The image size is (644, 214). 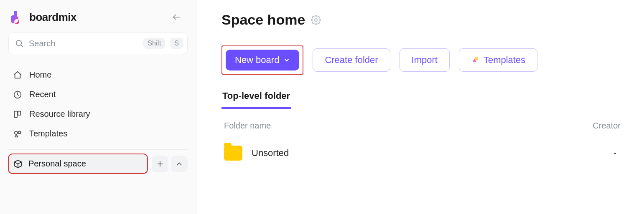 What do you see at coordinates (429, 20) in the screenshot?
I see `page-title-row: Space home` at bounding box center [429, 20].